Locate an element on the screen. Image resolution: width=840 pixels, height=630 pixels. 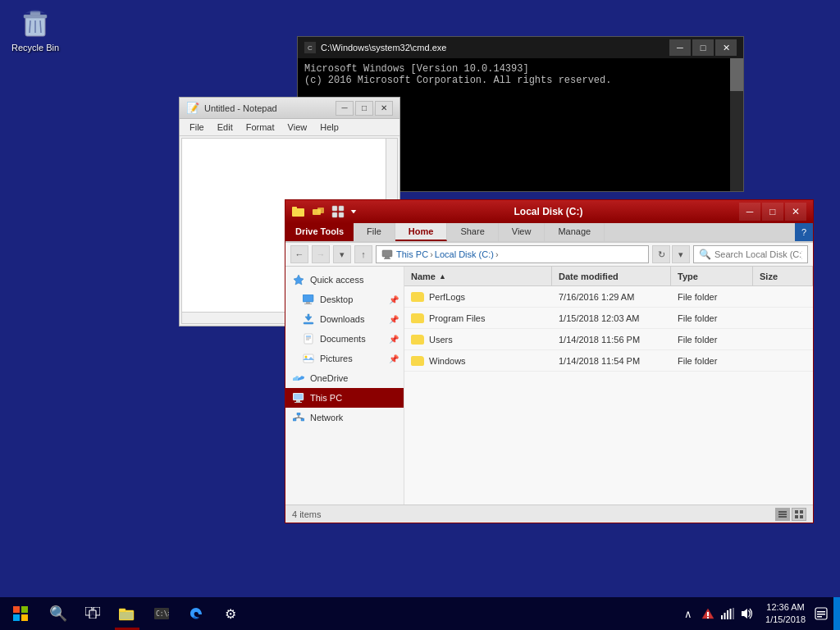
drive-tools-tab: Drive Tools is located at coordinates (320, 232).